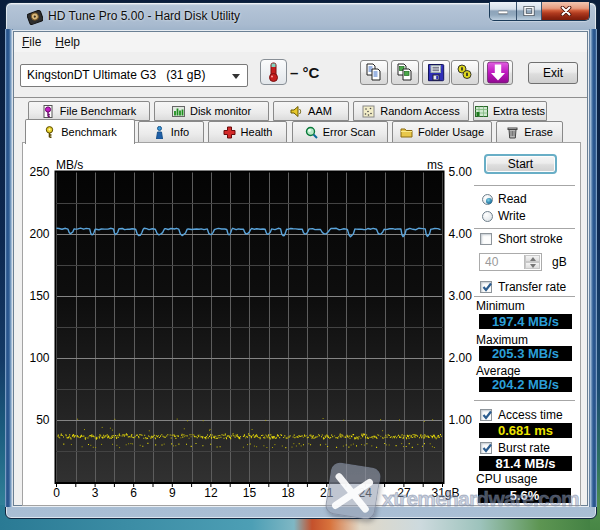 Image resolution: width=600 pixels, height=530 pixels. I want to click on svg-text: 50, so click(43, 420).